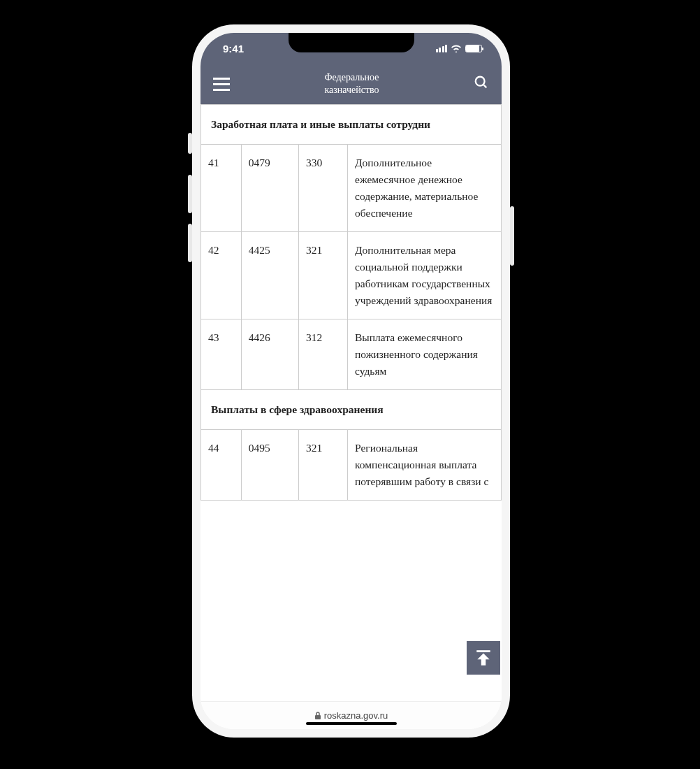 This screenshot has width=700, height=769. Describe the element at coordinates (351, 43) in the screenshot. I see `phone-notch` at that location.